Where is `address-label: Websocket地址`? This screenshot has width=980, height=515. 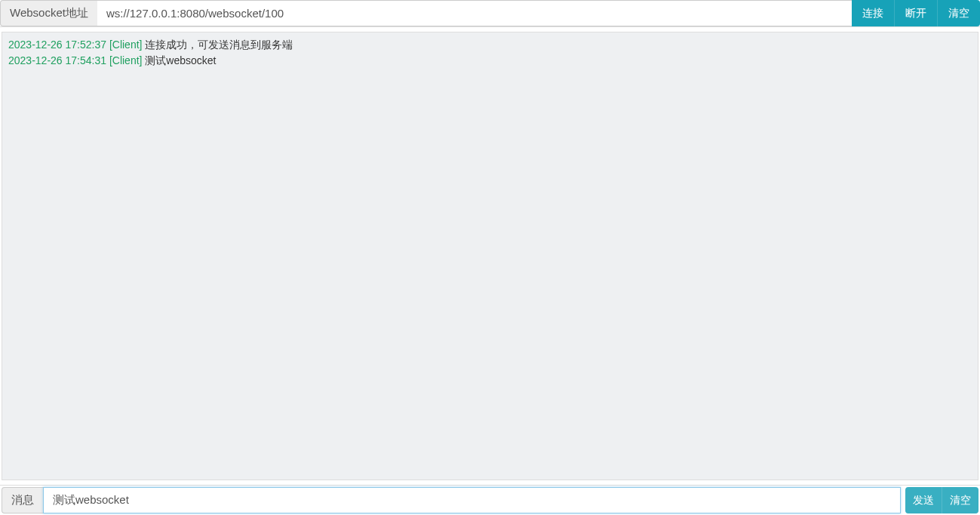
address-label: Websocket地址 is located at coordinates (48, 14).